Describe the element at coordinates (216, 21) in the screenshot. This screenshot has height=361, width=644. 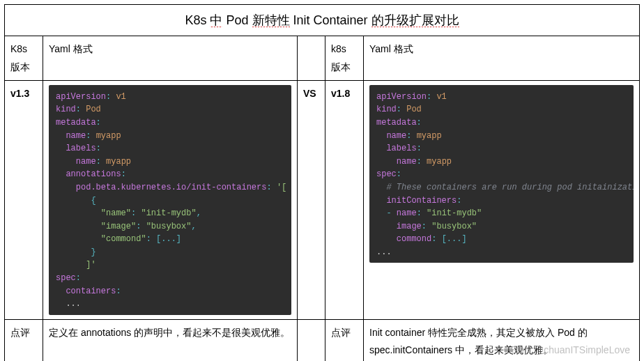
I see `title-part: 中` at that location.